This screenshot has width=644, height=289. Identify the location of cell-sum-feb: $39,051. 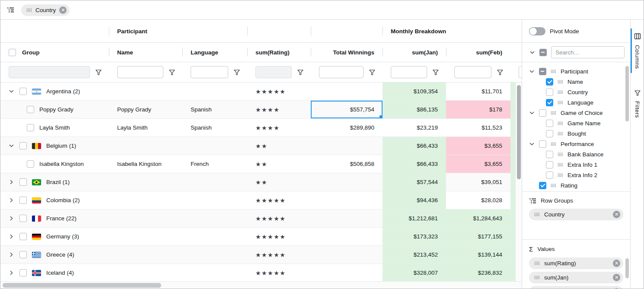
(478, 182).